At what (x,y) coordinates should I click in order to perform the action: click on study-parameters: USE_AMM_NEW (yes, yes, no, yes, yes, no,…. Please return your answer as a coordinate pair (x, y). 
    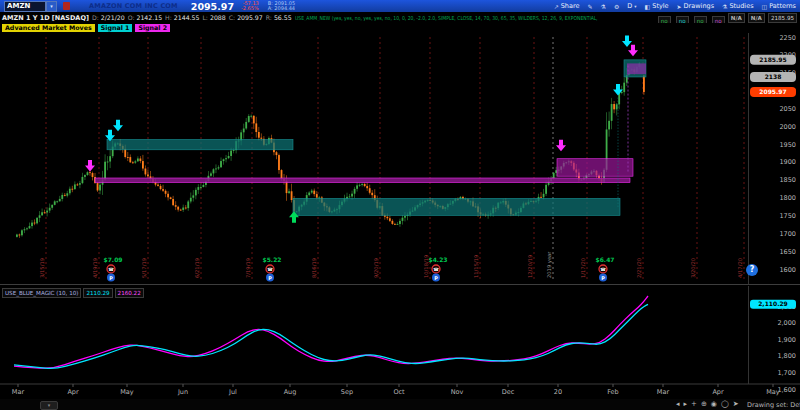
    Looking at the image, I should click on (446, 18).